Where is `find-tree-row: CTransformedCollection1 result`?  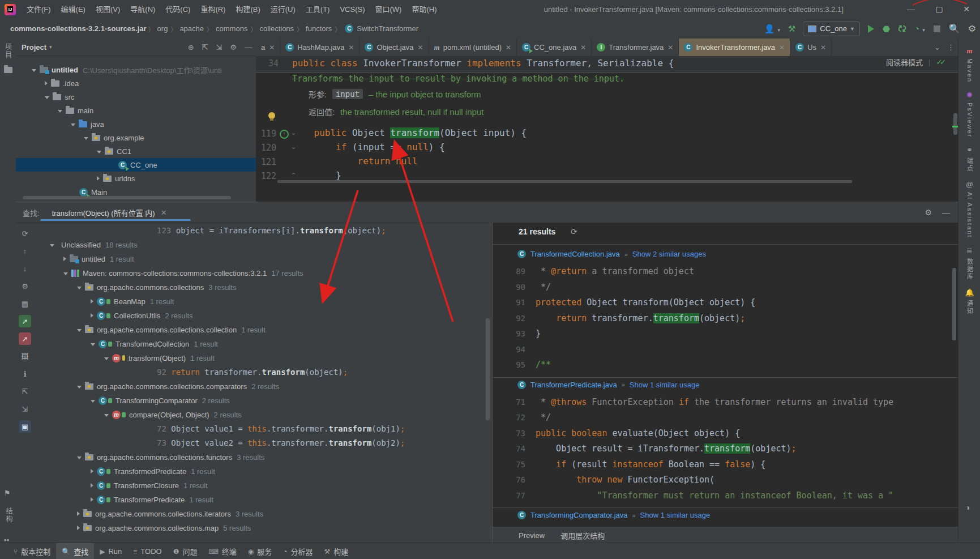
find-tree-row: CTransformedCollection1 result is located at coordinates (154, 344).